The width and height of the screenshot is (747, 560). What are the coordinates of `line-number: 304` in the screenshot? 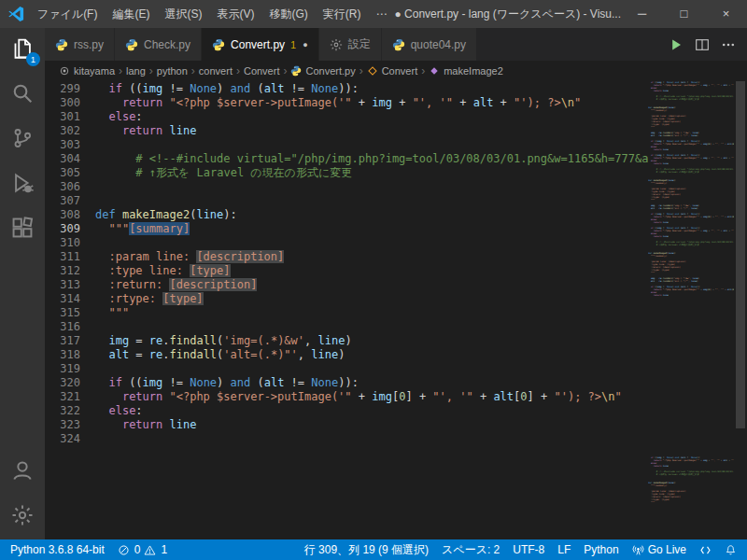 It's located at (63, 159).